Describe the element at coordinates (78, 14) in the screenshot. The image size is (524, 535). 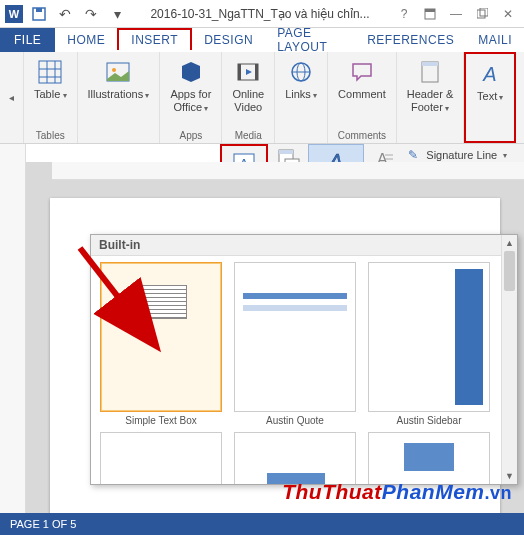
I see `quick-access-toolbar: ↶ ↷ ▾` at that location.